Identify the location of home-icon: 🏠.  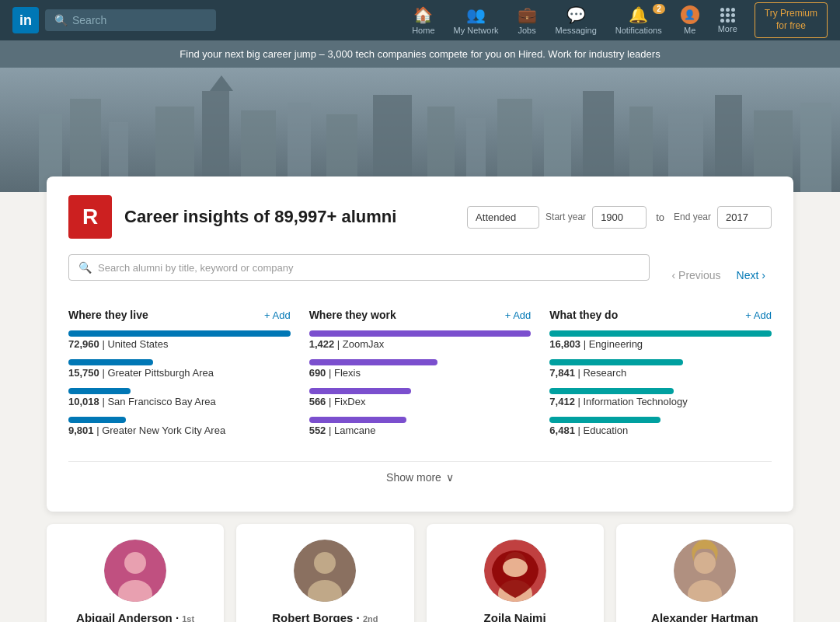
(423, 15).